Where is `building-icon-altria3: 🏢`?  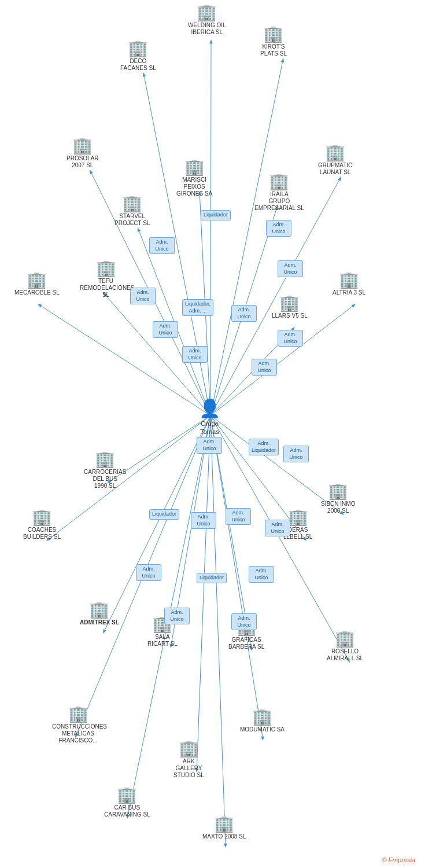 building-icon-altria3: 🏢 is located at coordinates (349, 280).